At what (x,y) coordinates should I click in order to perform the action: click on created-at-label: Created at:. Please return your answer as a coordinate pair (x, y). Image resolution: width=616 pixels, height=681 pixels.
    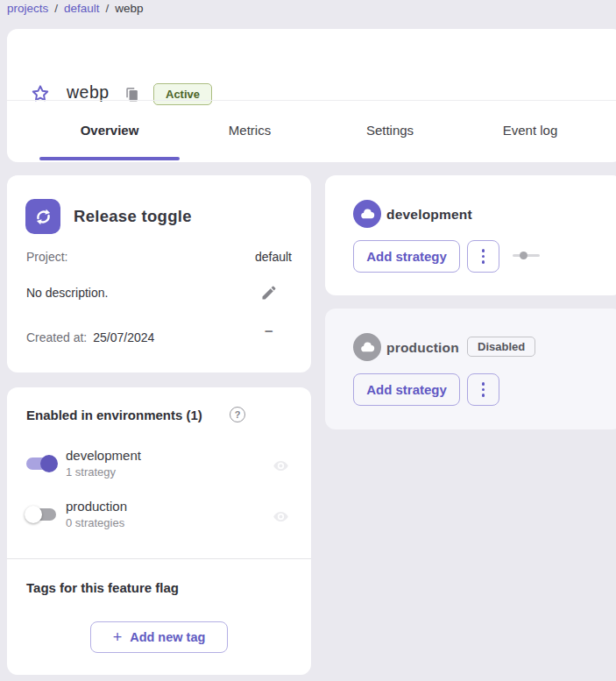
    Looking at the image, I should click on (56, 337).